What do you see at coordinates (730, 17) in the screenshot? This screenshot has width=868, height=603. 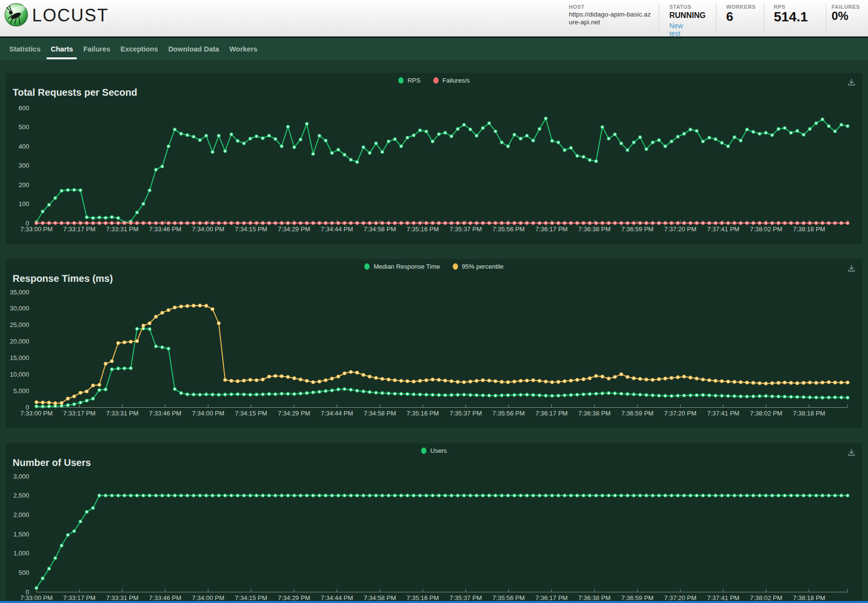 I see `workers-value: 6` at bounding box center [730, 17].